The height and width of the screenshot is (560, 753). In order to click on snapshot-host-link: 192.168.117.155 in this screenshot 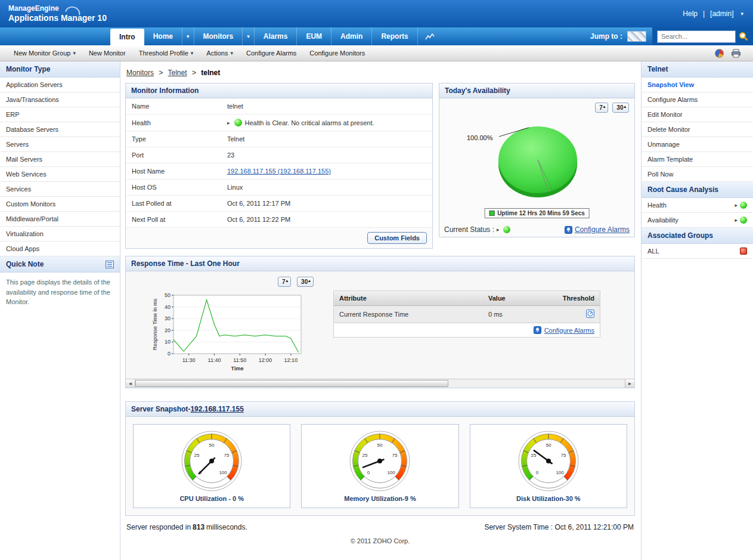, I will do `click(217, 409)`.